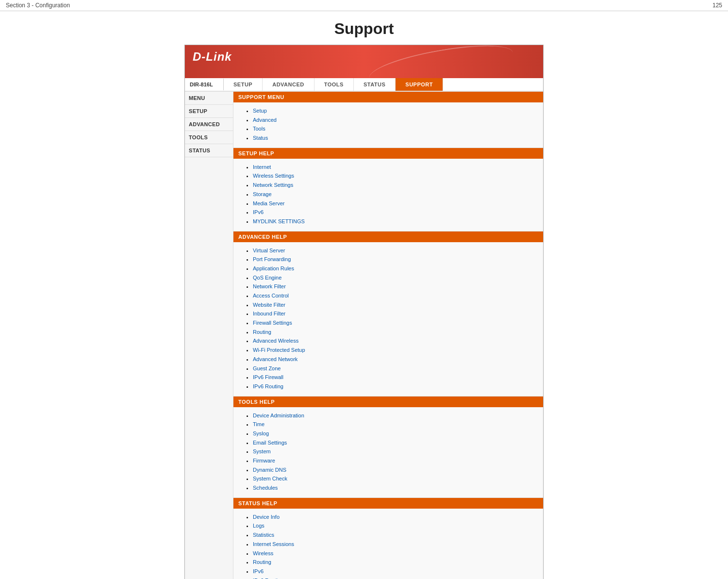 The width and height of the screenshot is (728, 579). What do you see at coordinates (395, 578) in the screenshot?
I see `list-item: IPv6 Routing` at bounding box center [395, 578].